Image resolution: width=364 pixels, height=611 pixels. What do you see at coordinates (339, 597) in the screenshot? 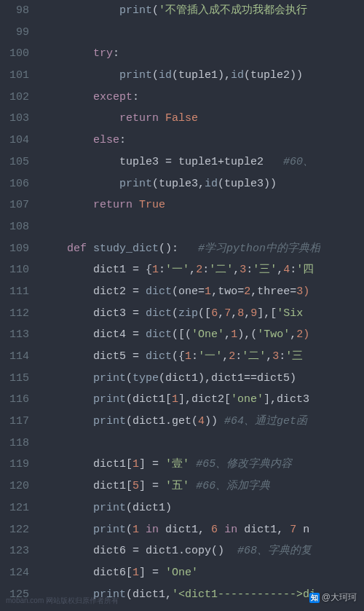
I see `watermark-author: @大珂珂` at bounding box center [339, 597].